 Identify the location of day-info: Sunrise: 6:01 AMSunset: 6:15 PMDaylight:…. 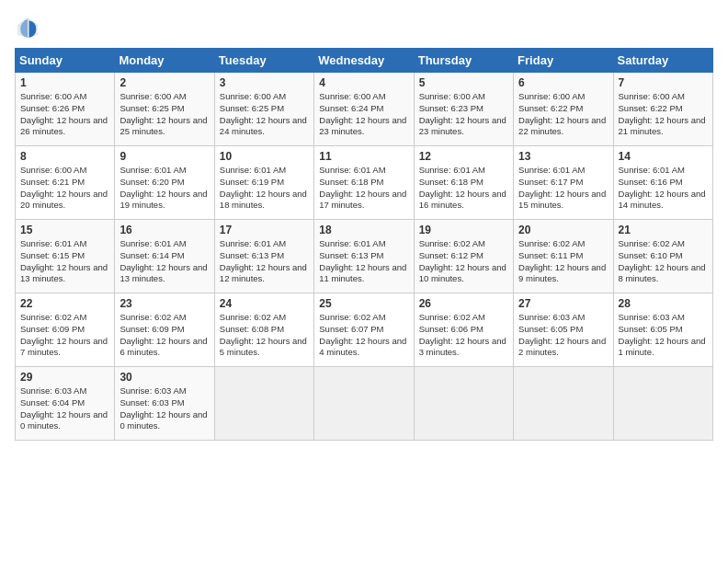
(64, 261).